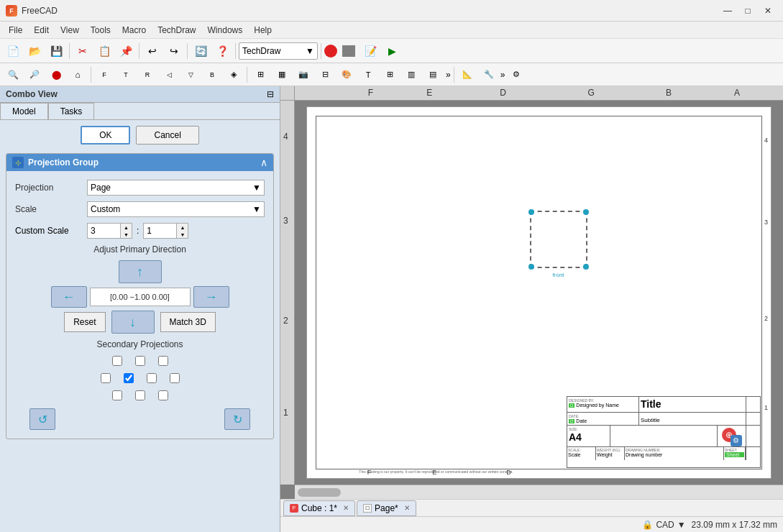  What do you see at coordinates (682, 525) in the screenshot?
I see `cad-dropdown-arrow: ▼` at bounding box center [682, 525].